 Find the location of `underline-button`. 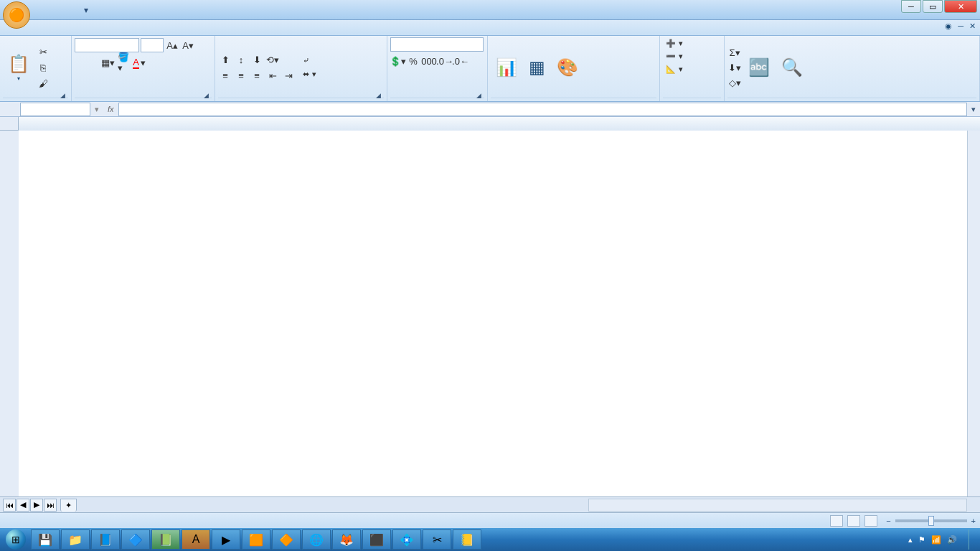

underline-button is located at coordinates (92, 62).